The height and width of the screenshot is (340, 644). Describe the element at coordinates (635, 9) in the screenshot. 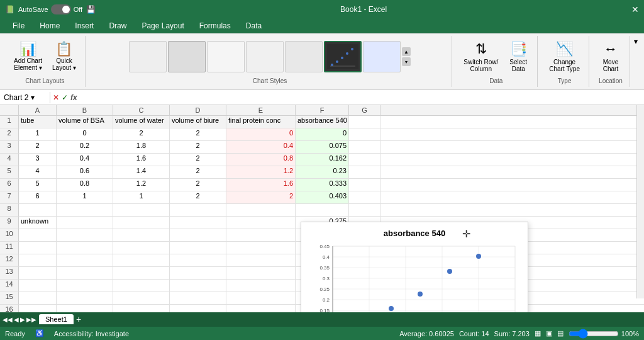

I see `close-button: ✕` at that location.